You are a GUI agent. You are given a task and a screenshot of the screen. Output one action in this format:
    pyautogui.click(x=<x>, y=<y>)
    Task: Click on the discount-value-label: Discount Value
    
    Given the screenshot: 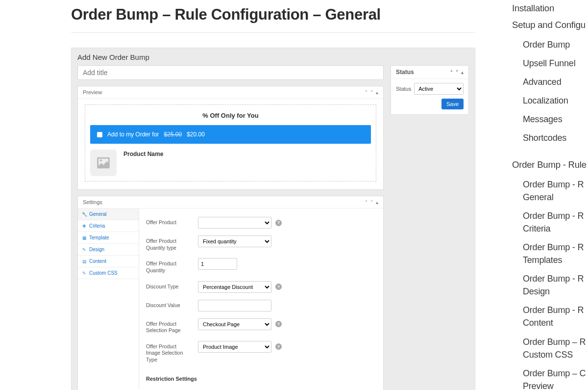 What is the action you would take?
    pyautogui.click(x=169, y=304)
    